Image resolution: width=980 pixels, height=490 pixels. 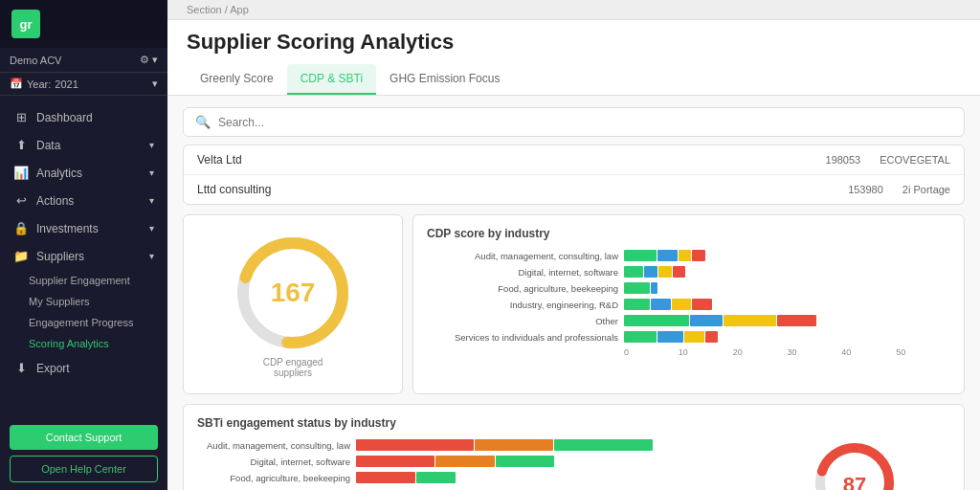 What do you see at coordinates (84, 201) in the screenshot?
I see `sidebar-item-actions: ↩ Actions ▾` at bounding box center [84, 201].